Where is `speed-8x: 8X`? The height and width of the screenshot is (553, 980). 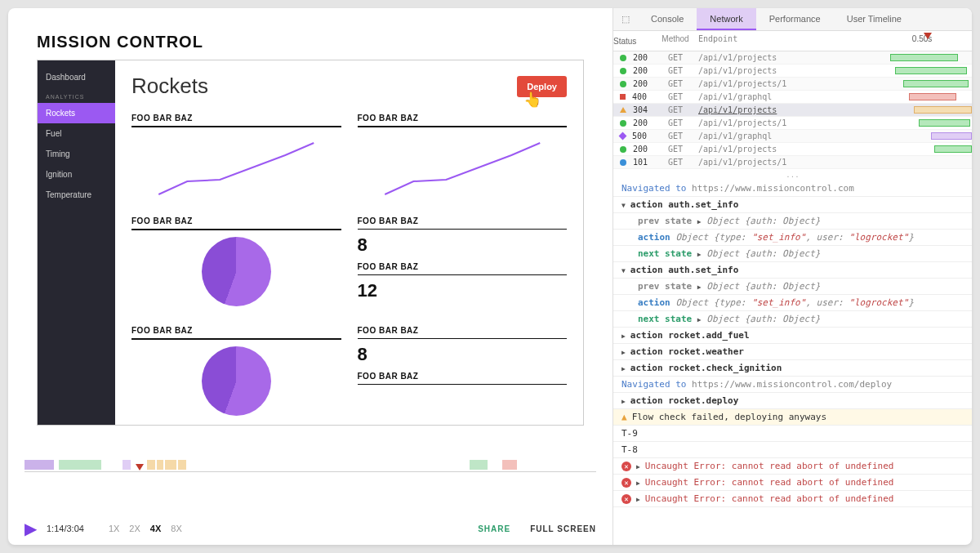
speed-8x: 8X is located at coordinates (176, 528).